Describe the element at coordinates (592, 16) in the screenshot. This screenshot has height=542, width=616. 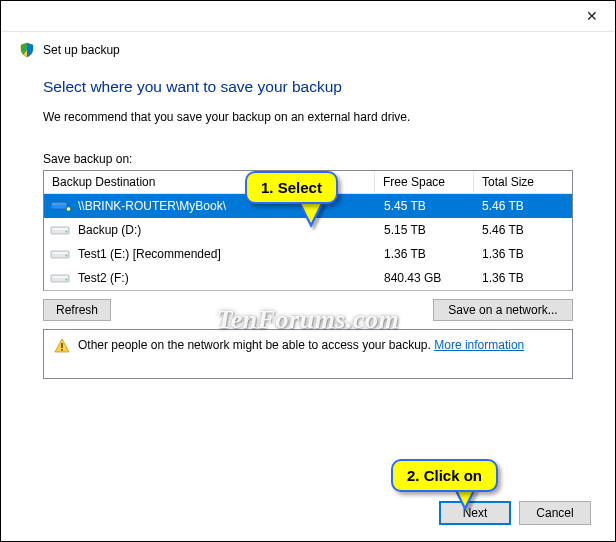
I see `window-close-button: ✕` at that location.